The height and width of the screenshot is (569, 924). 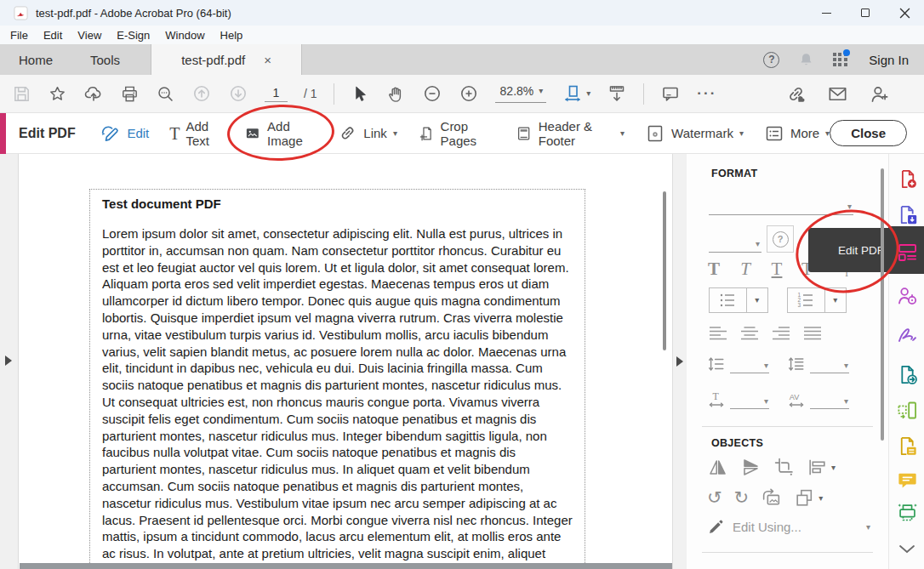 I want to click on send-for-review-tool, so click(x=907, y=374).